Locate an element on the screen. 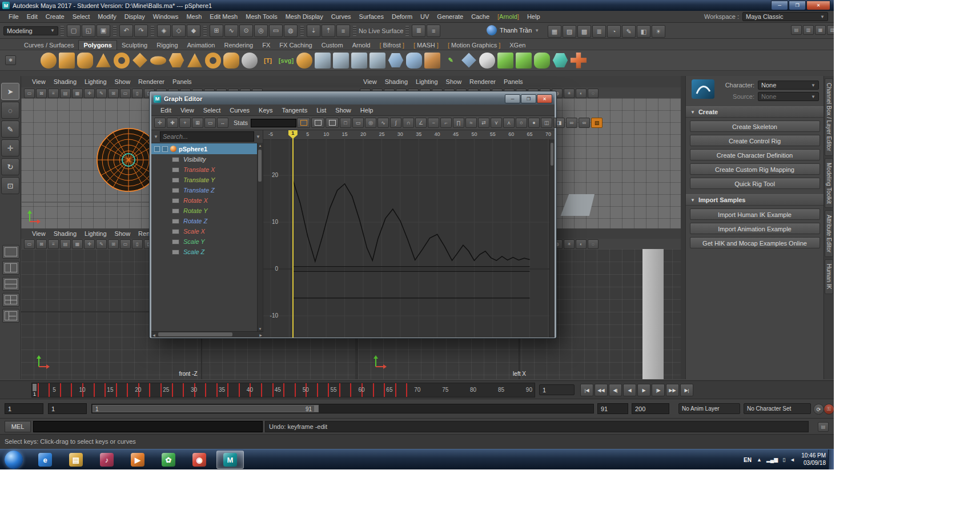 Image resolution: width=980 pixels, height=514 pixels. sweep-mesh-icon is located at coordinates (304, 61).